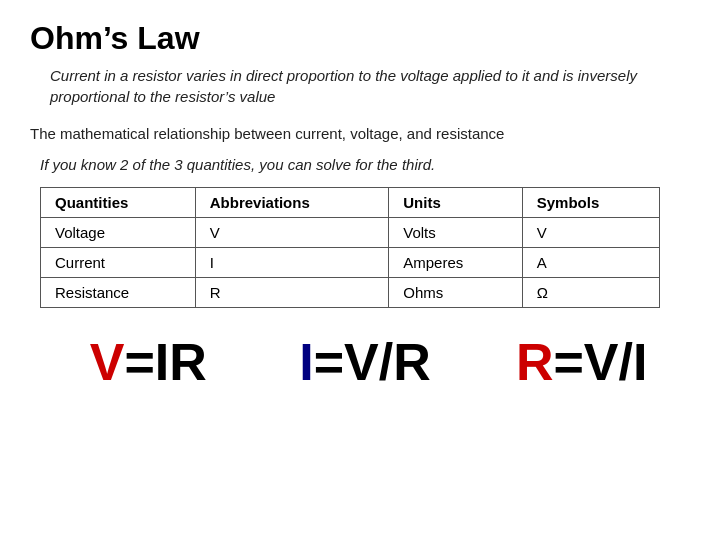 The image size is (720, 540). Describe the element at coordinates (590, 263) in the screenshot. I see `row2-symbol: A` at that location.